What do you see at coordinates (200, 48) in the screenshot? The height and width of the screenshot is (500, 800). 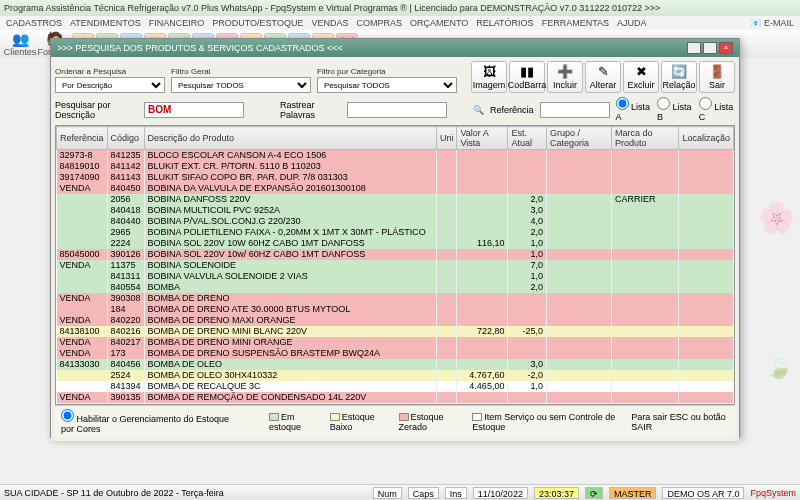 I see `dialog-title: >>> PESQUISA DOS PRODUTOS & SERVIÇOS CAD…` at bounding box center [200, 48].